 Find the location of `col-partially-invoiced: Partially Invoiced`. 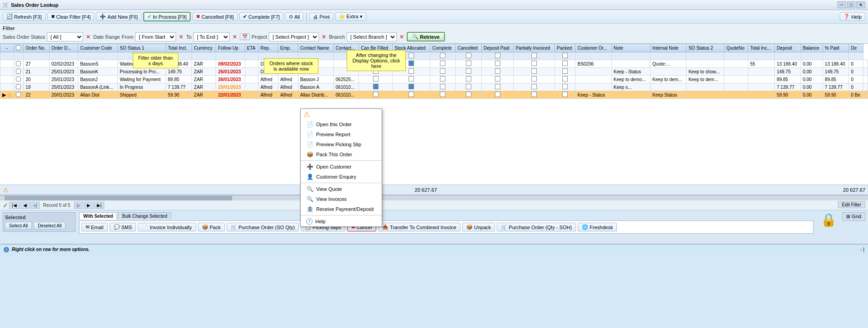

col-partially-invoiced: Partially Invoiced is located at coordinates (534, 48).